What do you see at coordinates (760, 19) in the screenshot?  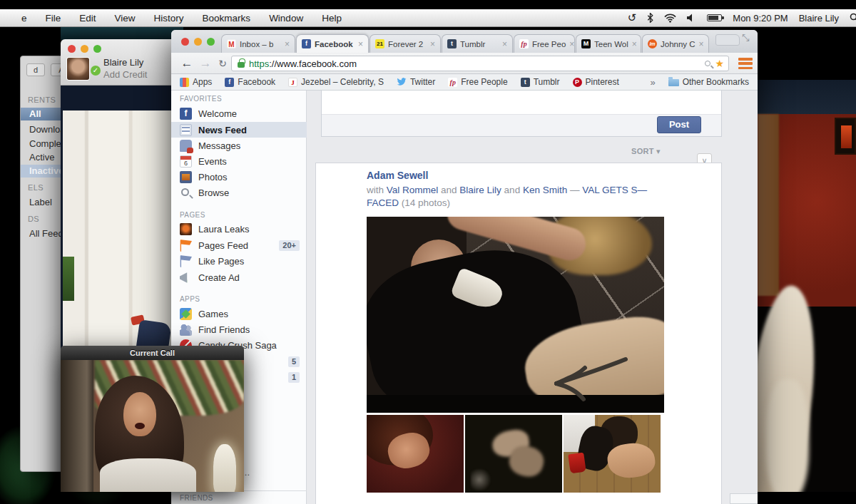 I see `menu-clock: Mon 9:20 PM` at bounding box center [760, 19].